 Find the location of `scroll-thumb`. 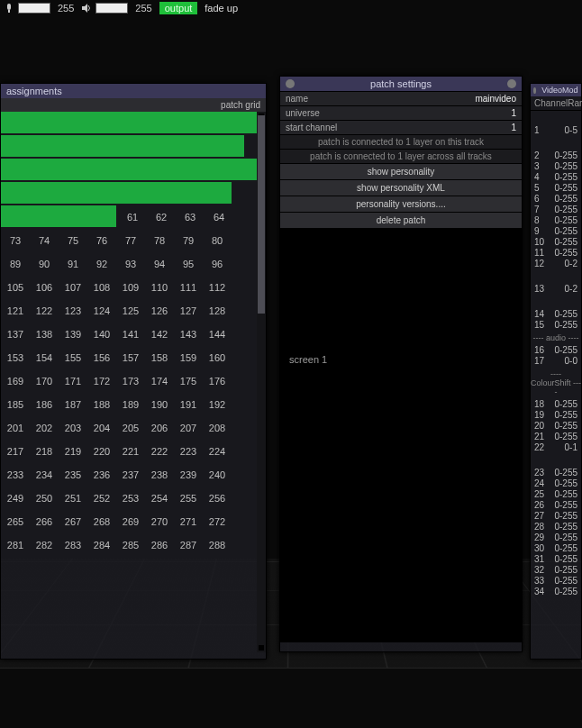

scroll-thumb is located at coordinates (261, 214).